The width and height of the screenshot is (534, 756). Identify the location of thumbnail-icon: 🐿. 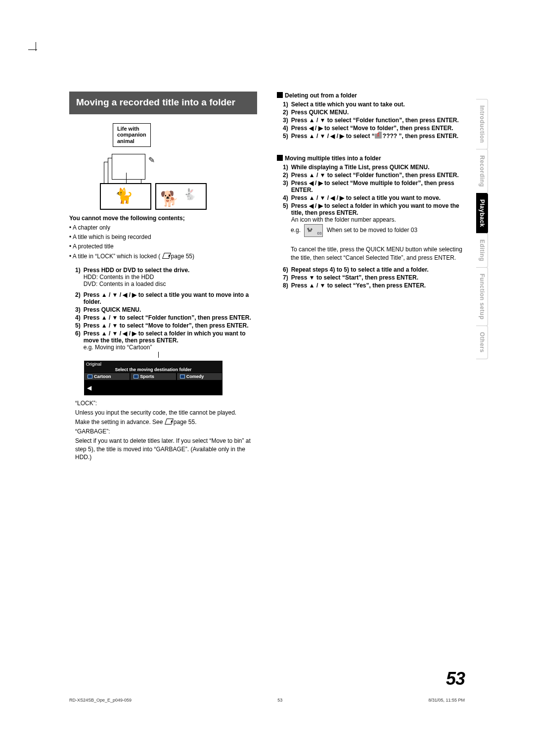
(313, 231).